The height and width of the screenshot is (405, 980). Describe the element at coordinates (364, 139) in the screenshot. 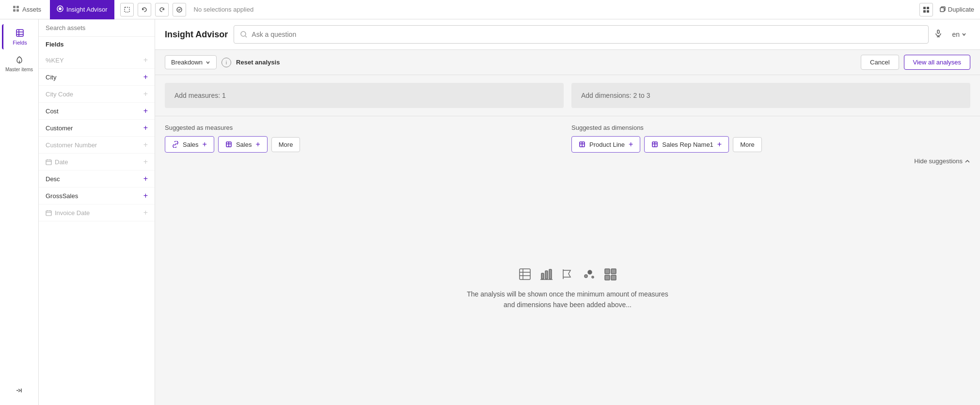

I see `measures-suggestions-col: Suggested as measures Sales +` at that location.